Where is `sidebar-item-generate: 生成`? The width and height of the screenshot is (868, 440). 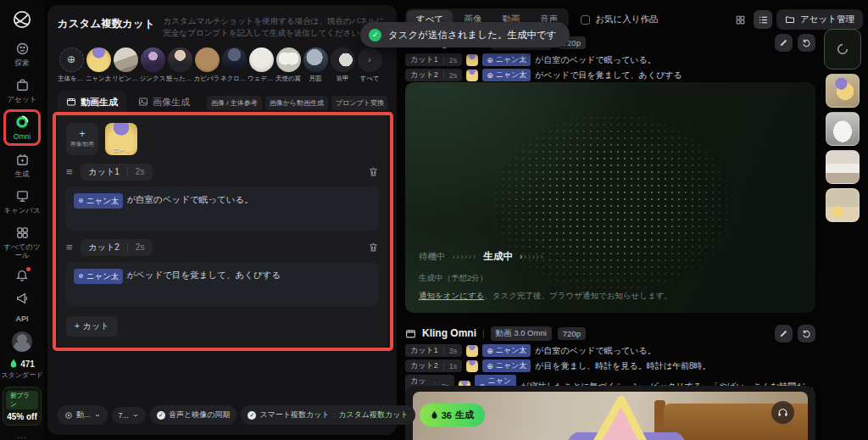
sidebar-item-generate: 生成 is located at coordinates (22, 165).